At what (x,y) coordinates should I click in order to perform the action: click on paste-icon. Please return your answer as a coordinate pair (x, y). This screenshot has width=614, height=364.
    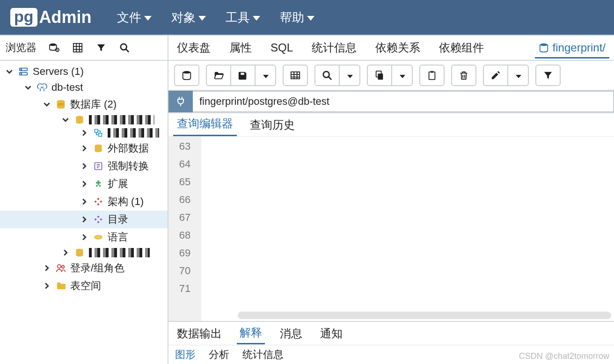
    Looking at the image, I should click on (432, 75).